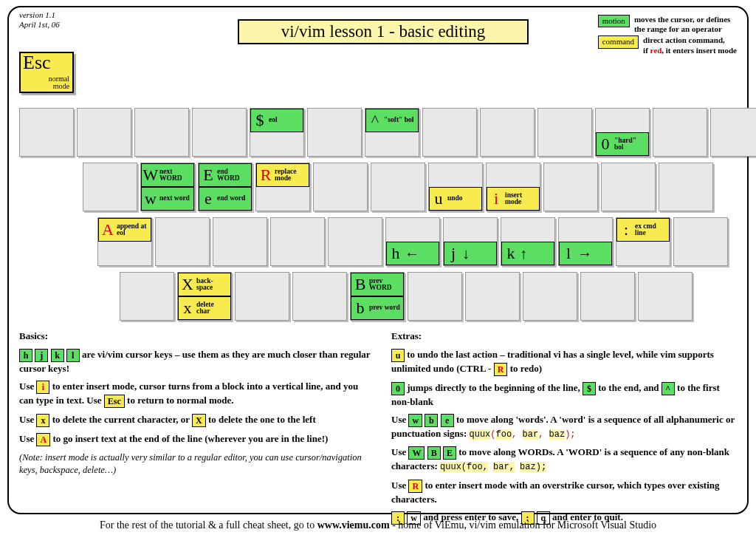  I want to click on legend-motion: motion, so click(614, 21).